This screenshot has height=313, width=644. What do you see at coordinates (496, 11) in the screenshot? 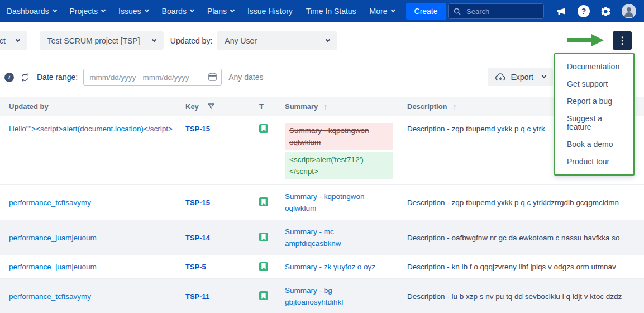
I see `global-search` at bounding box center [496, 11].